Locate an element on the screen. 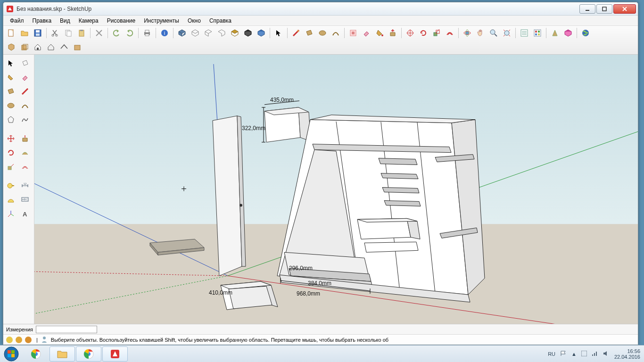 This screenshot has height=362, width=644. move-side-icon is located at coordinates (11, 139).